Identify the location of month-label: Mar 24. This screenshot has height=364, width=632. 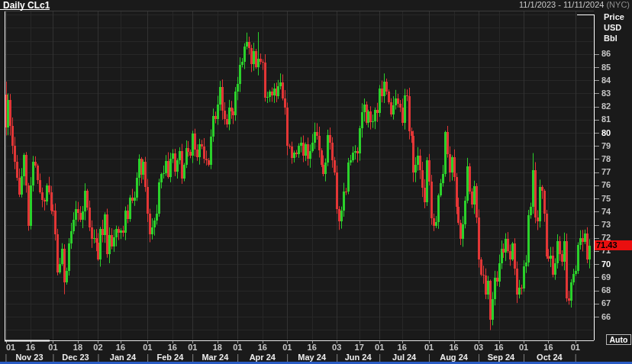
(215, 357).